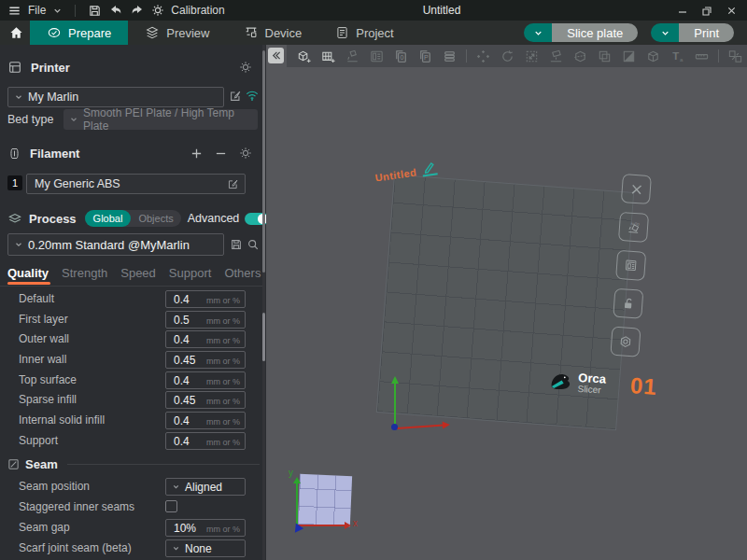 This screenshot has width=747, height=560. Describe the element at coordinates (665, 33) in the screenshot. I see `print-options-dropdown` at that location.